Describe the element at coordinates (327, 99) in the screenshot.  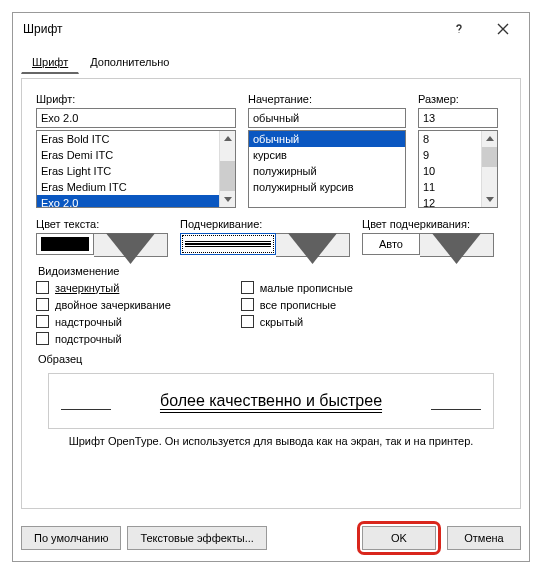
I see `style-label: Начертание:` at that location.